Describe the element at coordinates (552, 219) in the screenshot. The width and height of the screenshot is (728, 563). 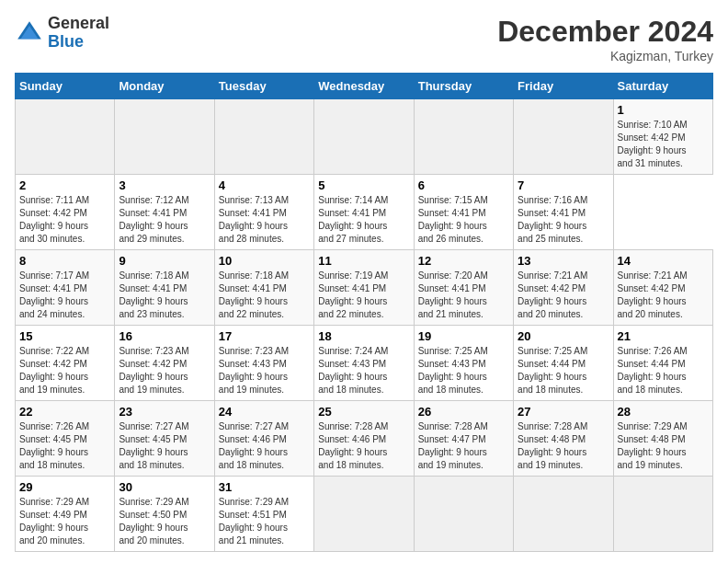
I see `day-info: Sunrise: 7:16 AMSunset: 4:41 PMDaylight:…` at that location.